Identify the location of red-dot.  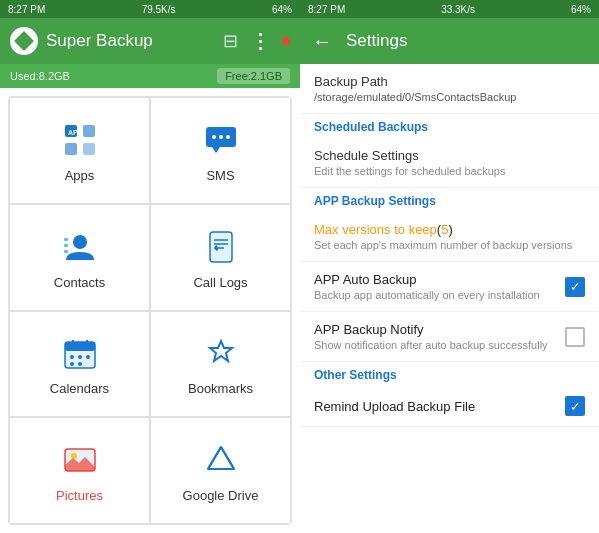
(286, 41).